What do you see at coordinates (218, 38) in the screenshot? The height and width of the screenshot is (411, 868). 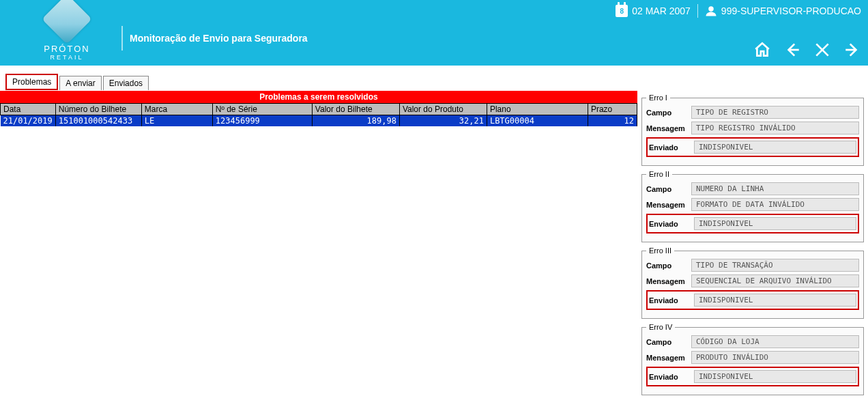 I see `page-title: Monitoração de Envio para Seguradora` at bounding box center [218, 38].